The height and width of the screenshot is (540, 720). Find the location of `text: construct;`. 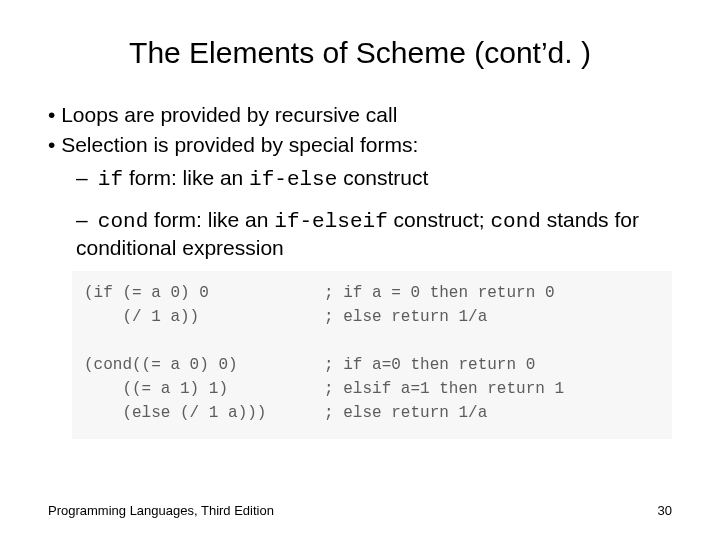

text: construct; is located at coordinates (440, 220).